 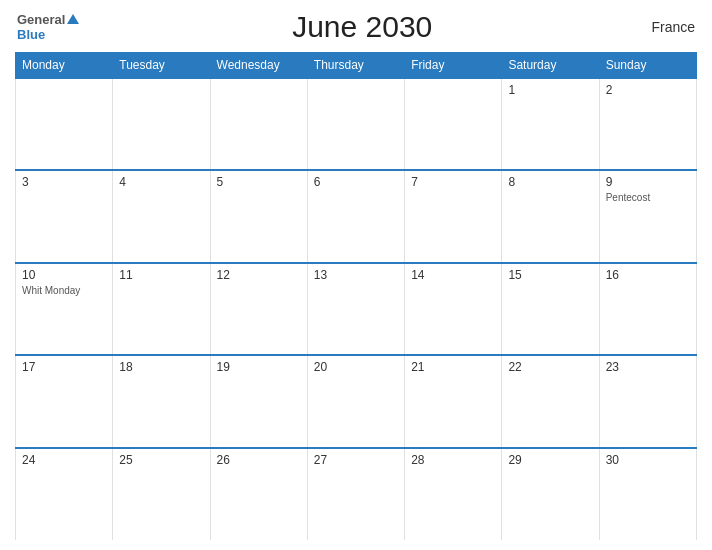 What do you see at coordinates (648, 90) in the screenshot?
I see `day-number: 2` at bounding box center [648, 90].